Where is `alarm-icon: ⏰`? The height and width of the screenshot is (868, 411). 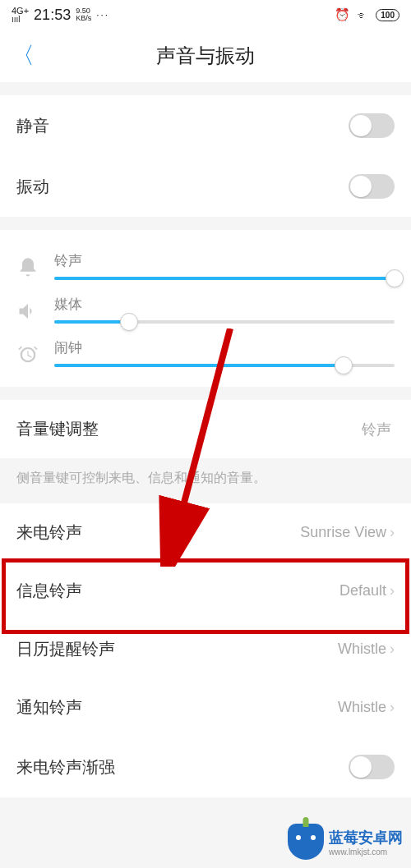
alarm-icon: ⏰ is located at coordinates (342, 15).